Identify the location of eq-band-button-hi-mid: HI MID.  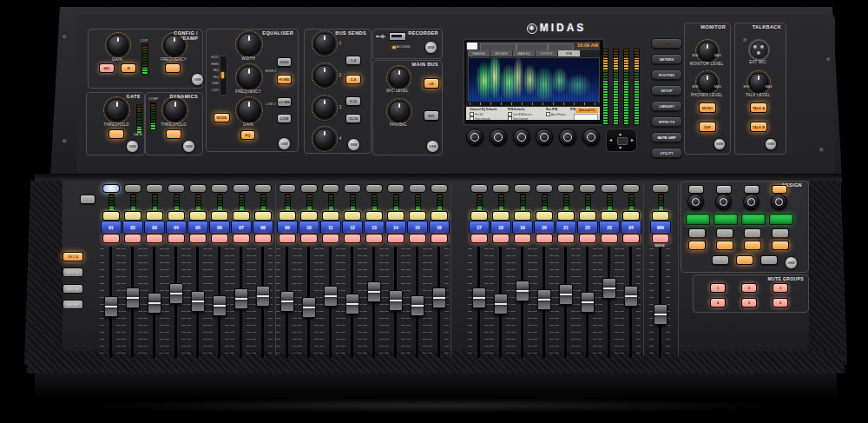
(285, 80).